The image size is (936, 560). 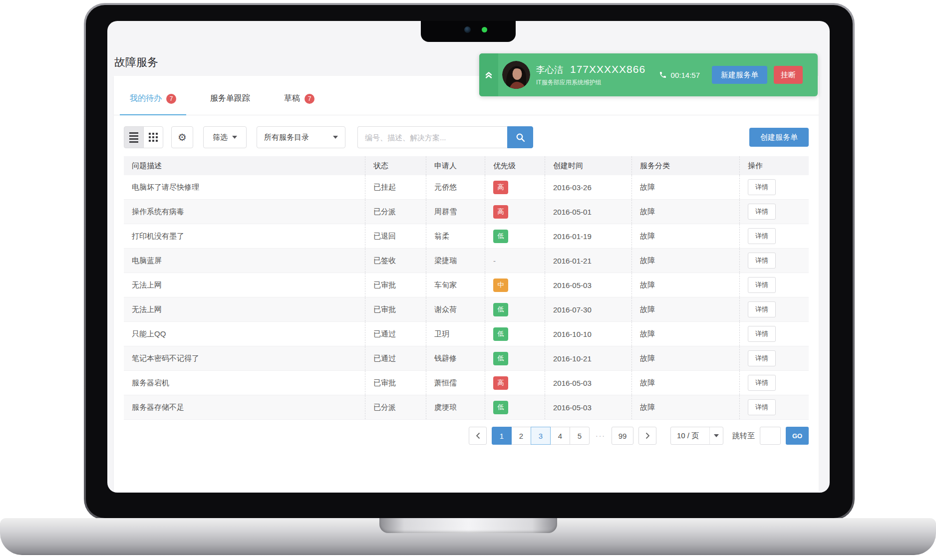 What do you see at coordinates (697, 436) in the screenshot?
I see `page-size-select: 10 / 页` at bounding box center [697, 436].